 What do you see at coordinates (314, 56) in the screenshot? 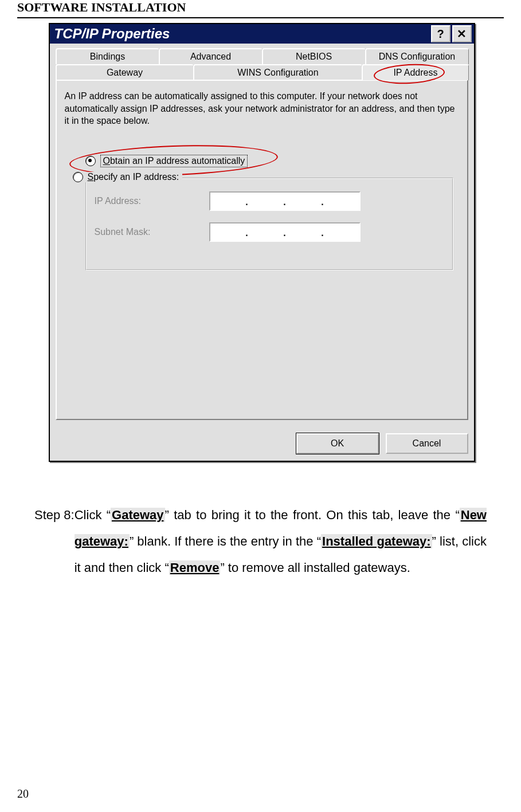
I see `tab-netbios: NetBIOS` at bounding box center [314, 56].